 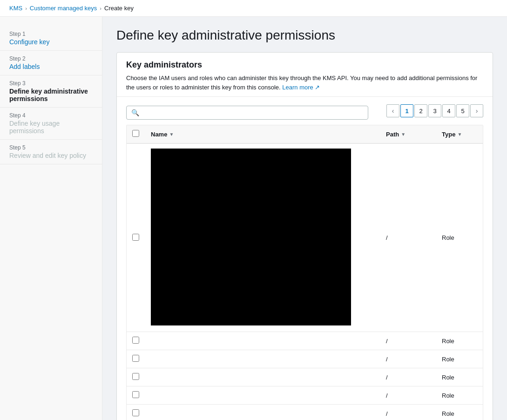 What do you see at coordinates (403, 134) in the screenshot?
I see `path-sort-icon: ▼` at bounding box center [403, 134].